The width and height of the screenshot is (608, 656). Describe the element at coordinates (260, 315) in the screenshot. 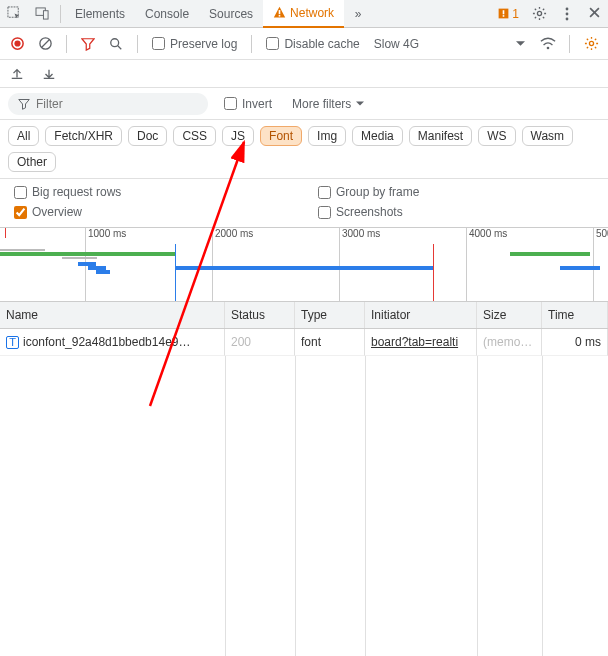

I see `col-status: Status` at that location.